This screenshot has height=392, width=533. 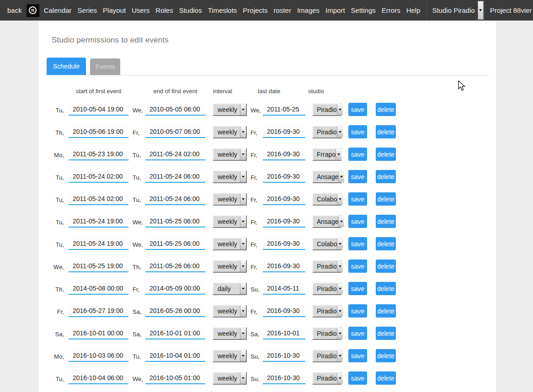 I want to click on nav-menu-item: Studios, so click(x=191, y=10).